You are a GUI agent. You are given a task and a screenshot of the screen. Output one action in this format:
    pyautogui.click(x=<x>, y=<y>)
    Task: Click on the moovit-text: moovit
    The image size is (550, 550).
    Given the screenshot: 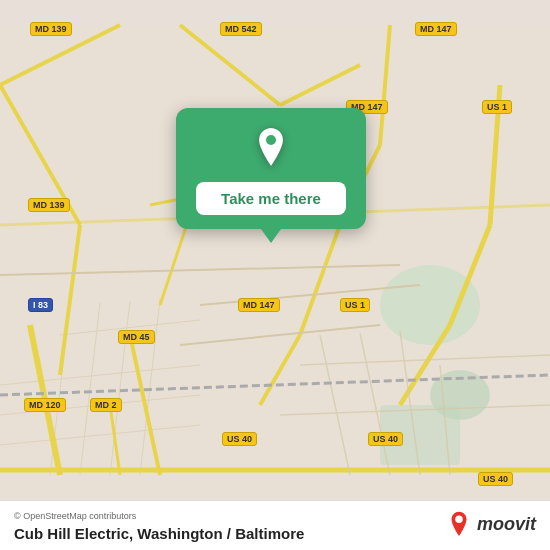 What is the action you would take?
    pyautogui.click(x=506, y=524)
    